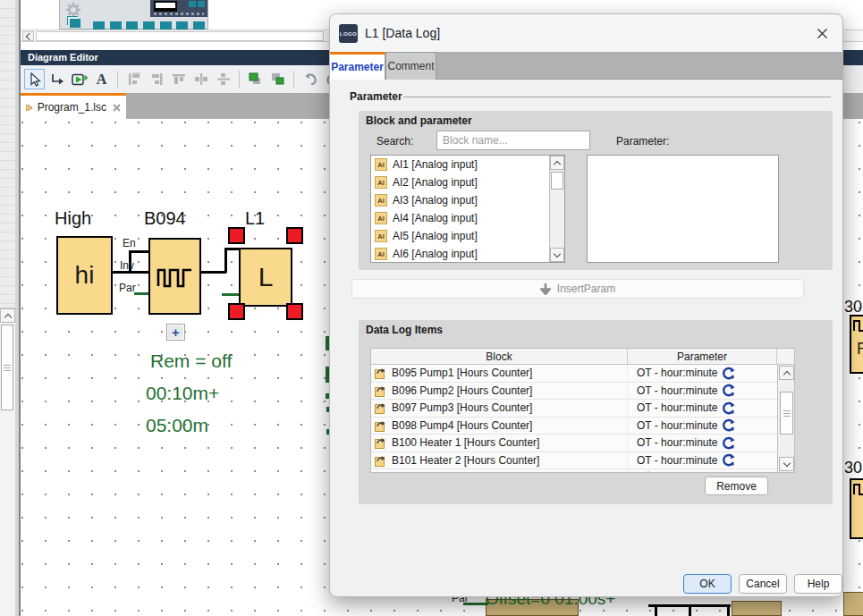 Image resolution: width=863 pixels, height=616 pixels. I want to click on column-header-parameter: Parameter, so click(703, 356).